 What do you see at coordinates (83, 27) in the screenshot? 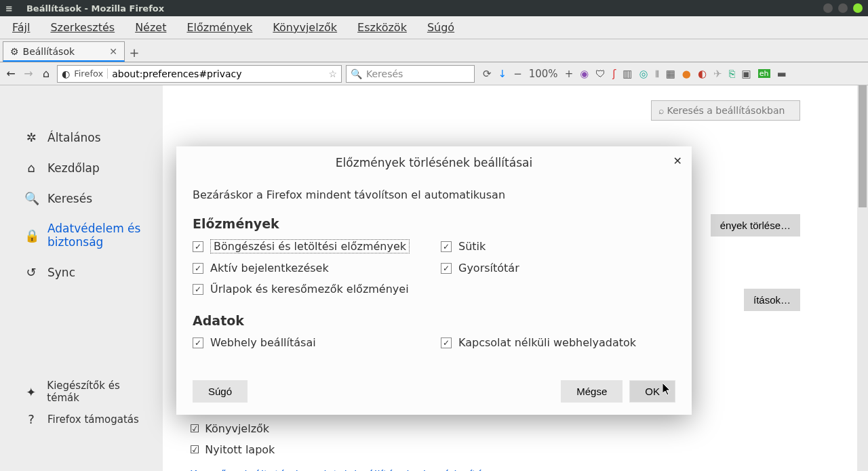
I see `menu-edit: Szerkesztés` at bounding box center [83, 27].